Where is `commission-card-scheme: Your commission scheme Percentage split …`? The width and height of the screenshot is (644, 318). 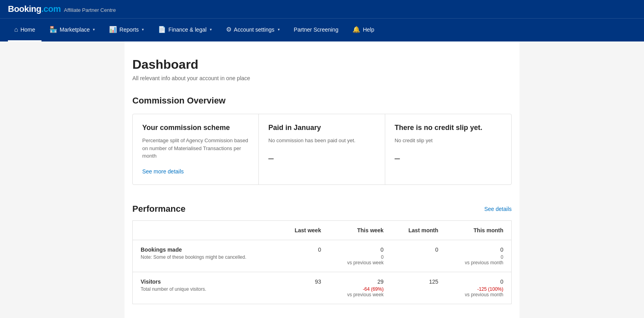
commission-card-scheme: Your commission scheme Percentage split … is located at coordinates (196, 149).